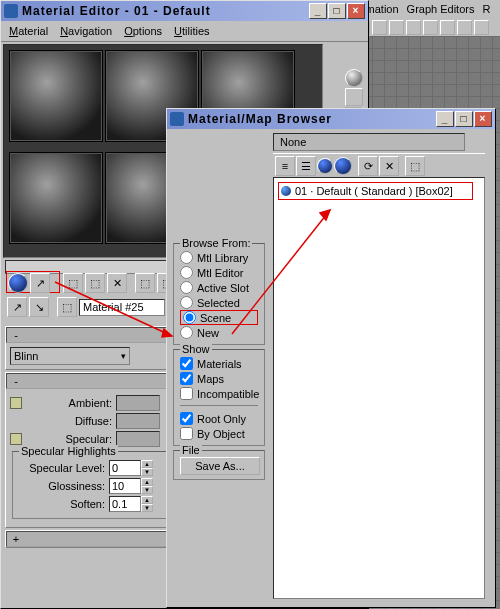 This screenshot has width=500, height=609. What do you see at coordinates (285, 166) in the screenshot?
I see `view-list-icon: ≡` at bounding box center [285, 166].